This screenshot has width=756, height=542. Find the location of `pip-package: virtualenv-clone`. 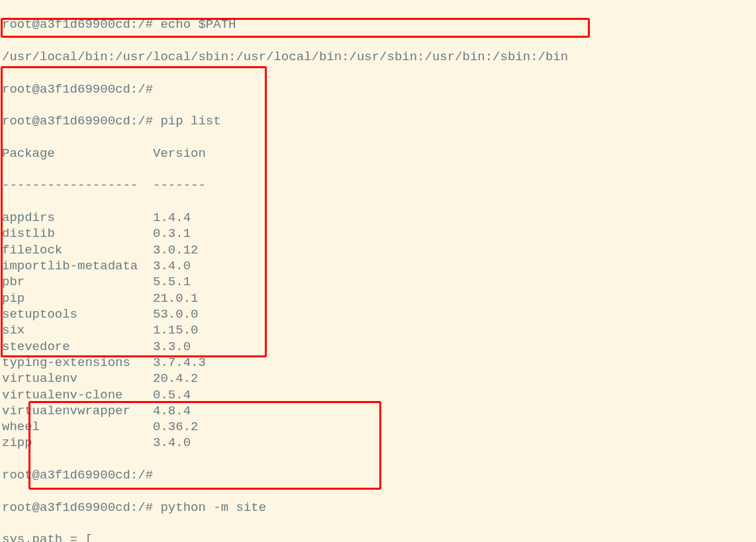

pip-package: virtualenv-clone is located at coordinates (77, 395).